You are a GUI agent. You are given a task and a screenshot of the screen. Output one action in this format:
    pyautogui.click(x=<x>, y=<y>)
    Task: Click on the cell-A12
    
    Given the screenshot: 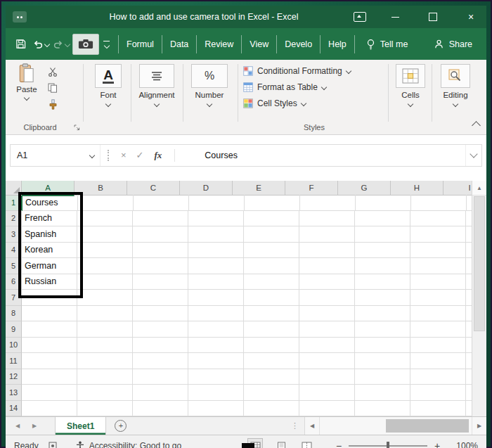 What is the action you would take?
    pyautogui.click(x=49, y=377)
    